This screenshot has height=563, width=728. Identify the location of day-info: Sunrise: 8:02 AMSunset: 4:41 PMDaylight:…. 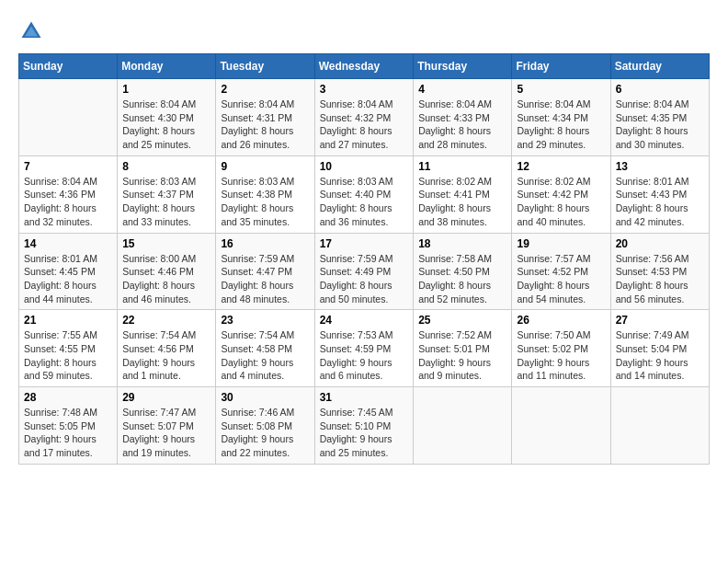
(462, 202).